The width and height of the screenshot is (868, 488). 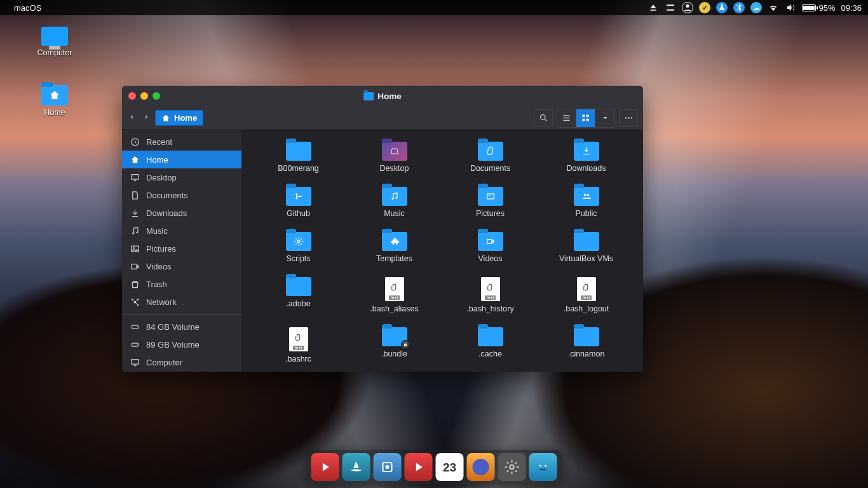 I want to click on tray-bluetooth-icon, so click(x=739, y=8).